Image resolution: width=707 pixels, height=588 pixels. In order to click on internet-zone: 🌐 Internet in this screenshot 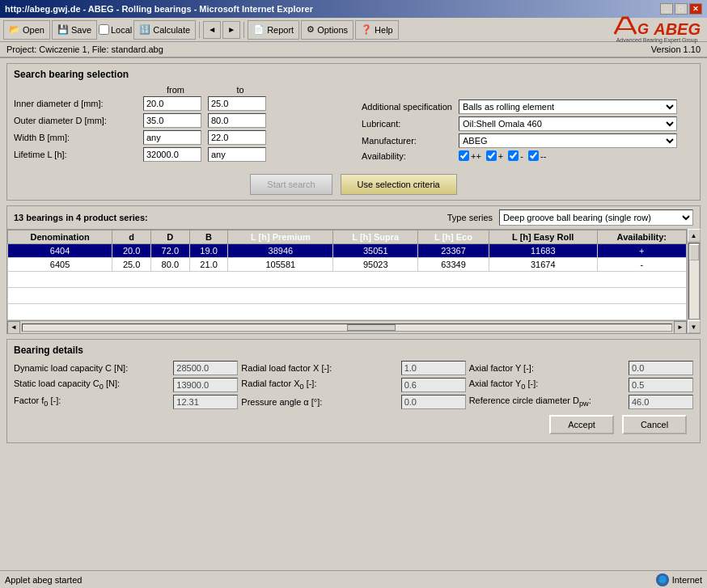, I will do `click(679, 580)`.